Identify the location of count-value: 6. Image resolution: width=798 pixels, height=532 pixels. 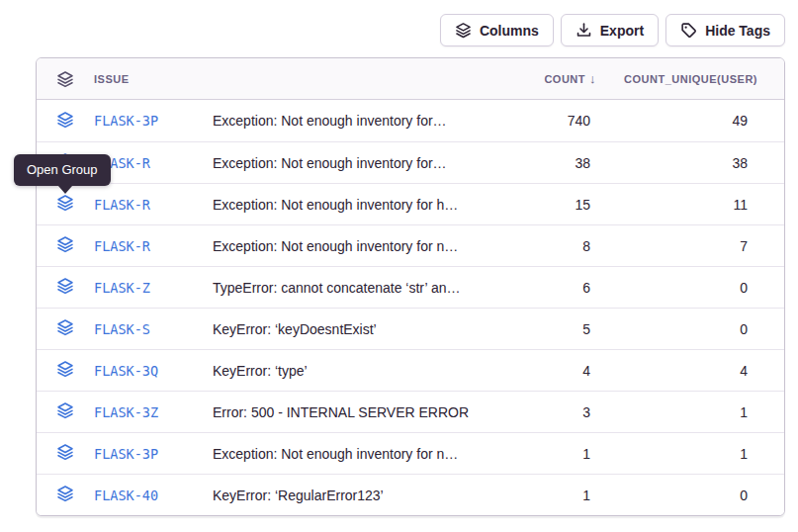
(550, 288).